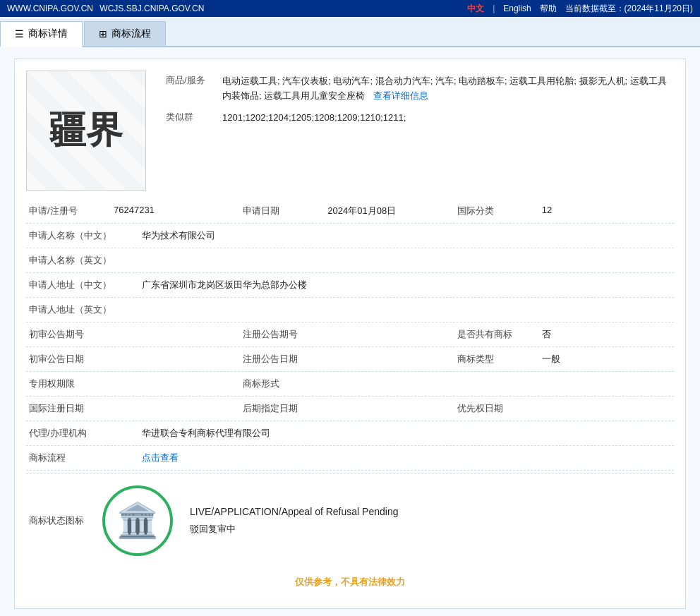  Describe the element at coordinates (85, 285) in the screenshot. I see `applicant-addr-cn-label: 申请人地址（中文）` at that location.